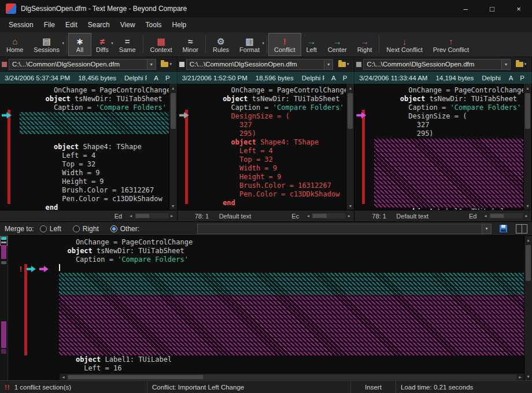 The image size is (532, 393). I want to click on maximize-button: □, so click(492, 9).